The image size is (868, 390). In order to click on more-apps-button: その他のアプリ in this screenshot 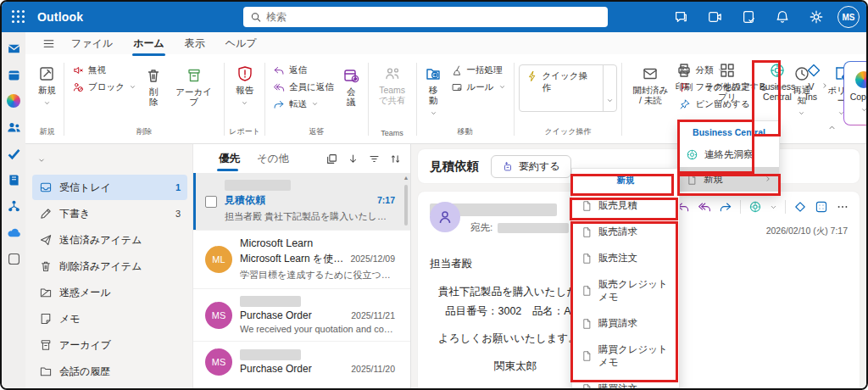, I will do `click(727, 81)`.